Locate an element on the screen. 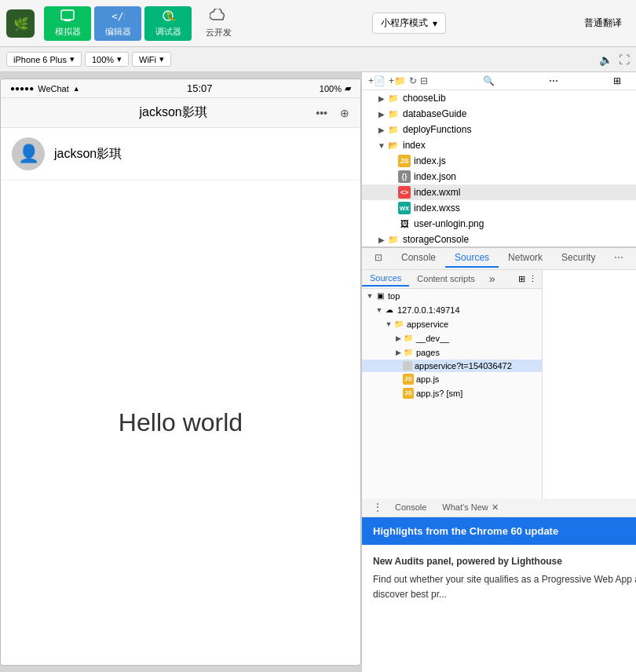 This screenshot has height=672, width=636. network-type: WiFi is located at coordinates (148, 60).